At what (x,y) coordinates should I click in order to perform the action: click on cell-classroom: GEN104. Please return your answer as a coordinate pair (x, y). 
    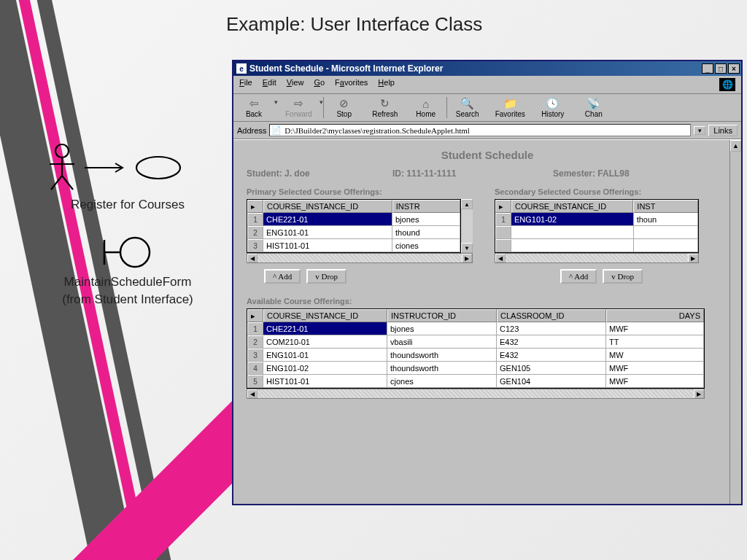
    Looking at the image, I should click on (551, 381).